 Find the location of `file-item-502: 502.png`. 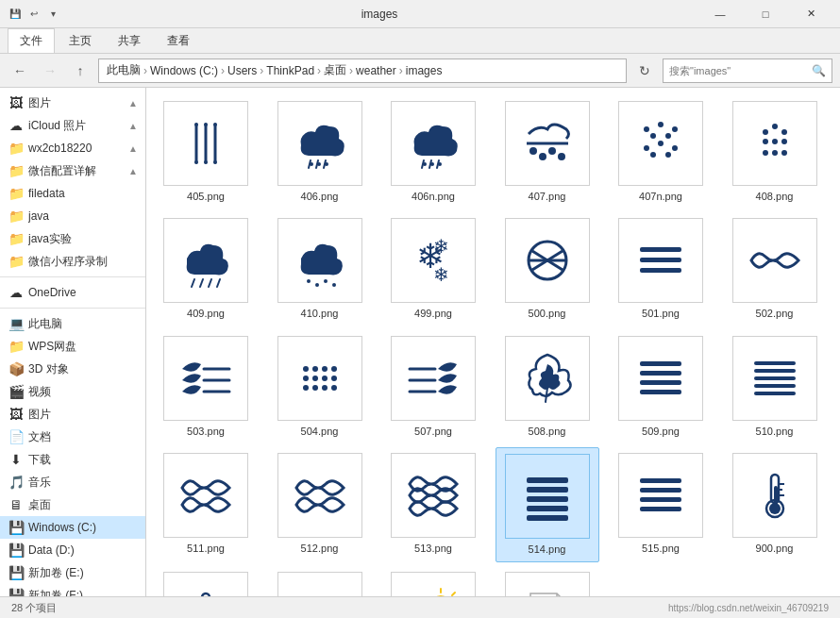

file-item-502: 502.png is located at coordinates (775, 269).